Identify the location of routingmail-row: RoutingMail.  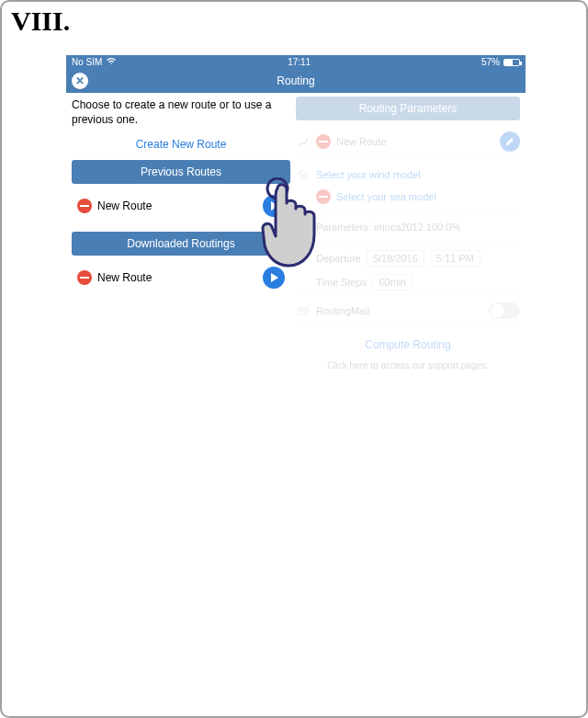
(408, 311).